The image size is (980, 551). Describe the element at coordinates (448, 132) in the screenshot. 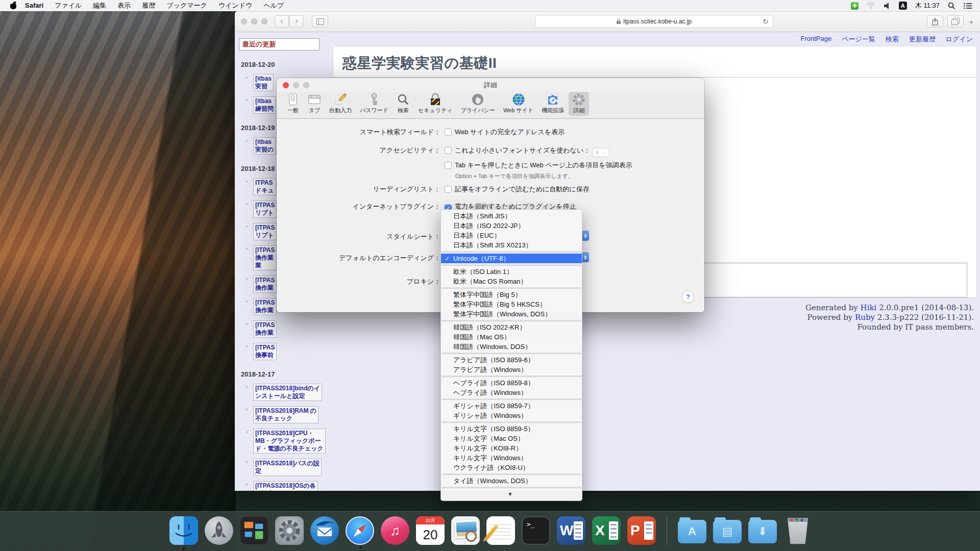

I see `show-full-address-checkbox` at that location.